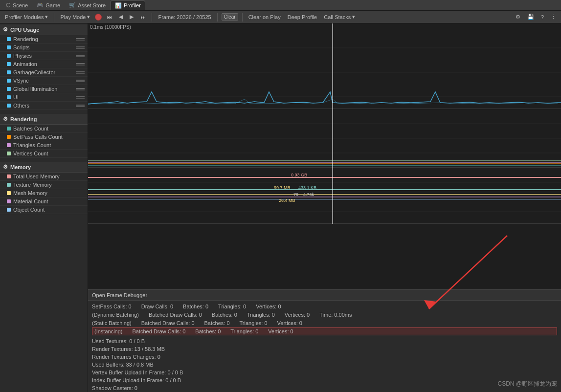 This screenshot has width=561, height=392. What do you see at coordinates (44, 210) in the screenshot?
I see `object-count: Object Count` at bounding box center [44, 210].